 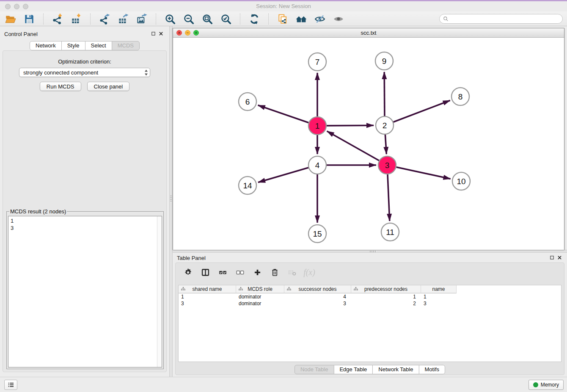 I want to click on trash-button, so click(x=275, y=272).